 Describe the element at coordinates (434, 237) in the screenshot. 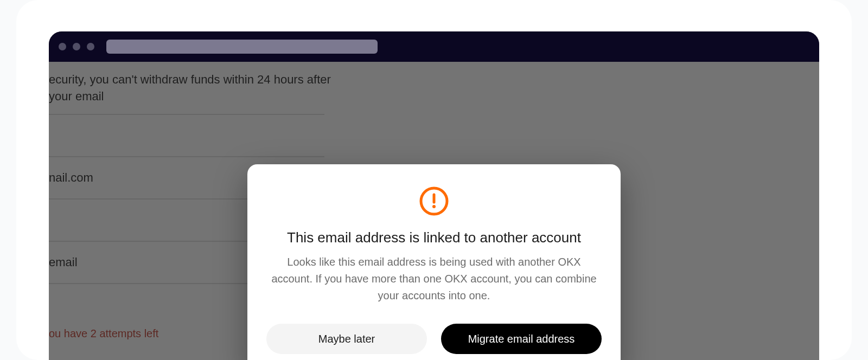

I see `modal-title: This email address is linked to another …` at that location.